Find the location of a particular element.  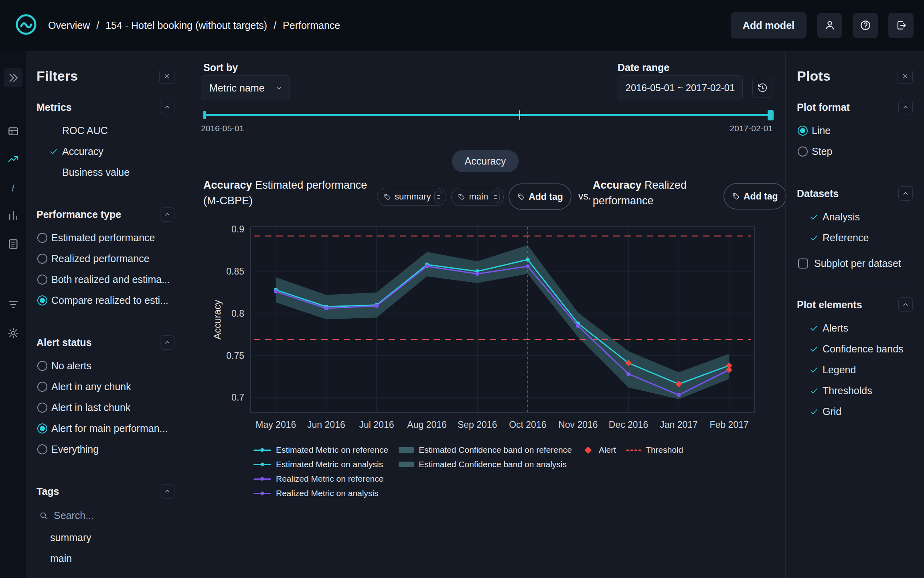

plot-element-option-thresholds: Thresholds is located at coordinates (855, 391).